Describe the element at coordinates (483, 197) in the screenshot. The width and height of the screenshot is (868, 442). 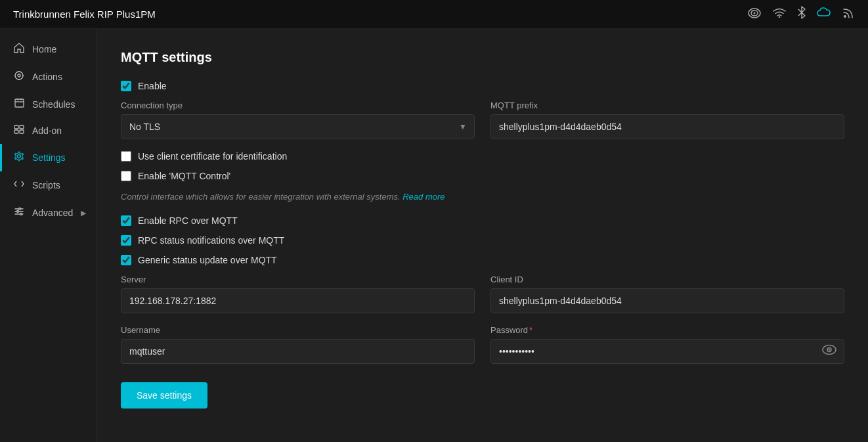
I see `info-text: Control interface which allows for easie…` at that location.